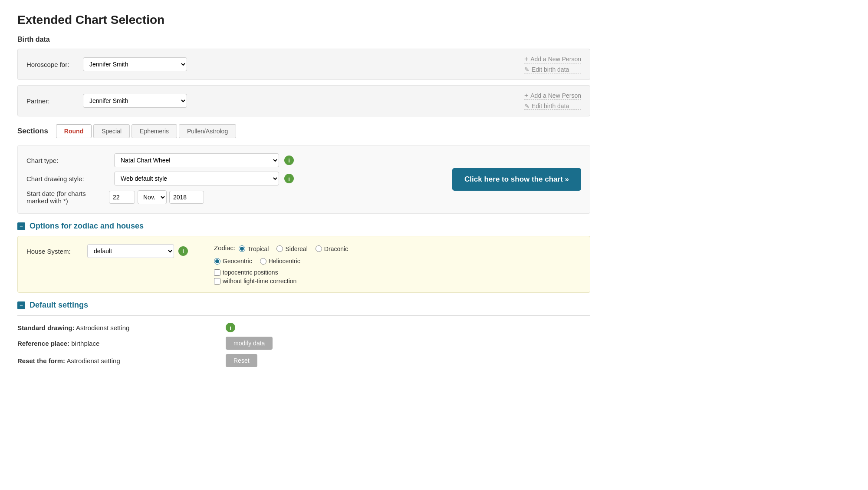 This screenshot has width=868, height=490. Describe the element at coordinates (122, 328) in the screenshot. I see `standard-drawing-label: Standard drawing: Astrodienst setting` at that location.